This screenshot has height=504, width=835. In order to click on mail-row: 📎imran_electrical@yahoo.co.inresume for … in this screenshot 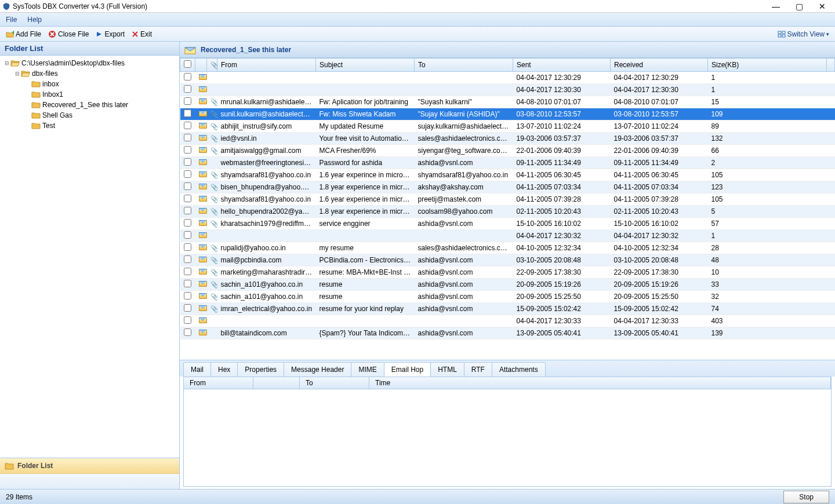, I will do `click(508, 309)`.